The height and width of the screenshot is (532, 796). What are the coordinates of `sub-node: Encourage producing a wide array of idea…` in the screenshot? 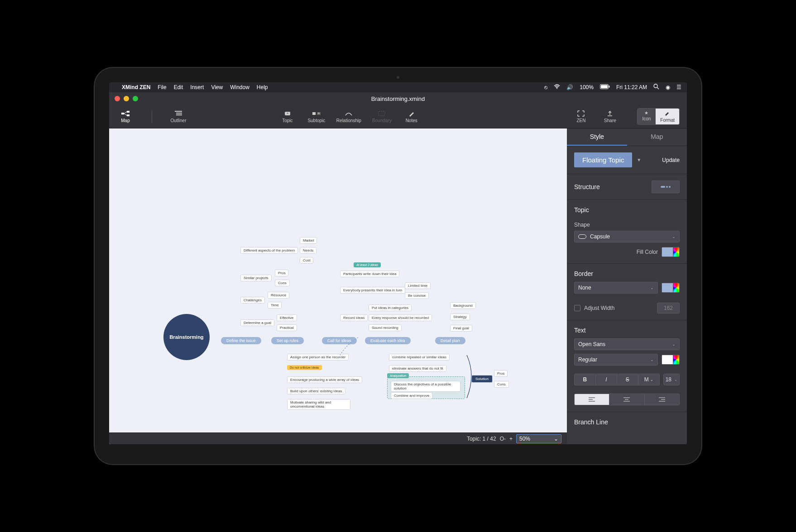 It's located at (325, 380).